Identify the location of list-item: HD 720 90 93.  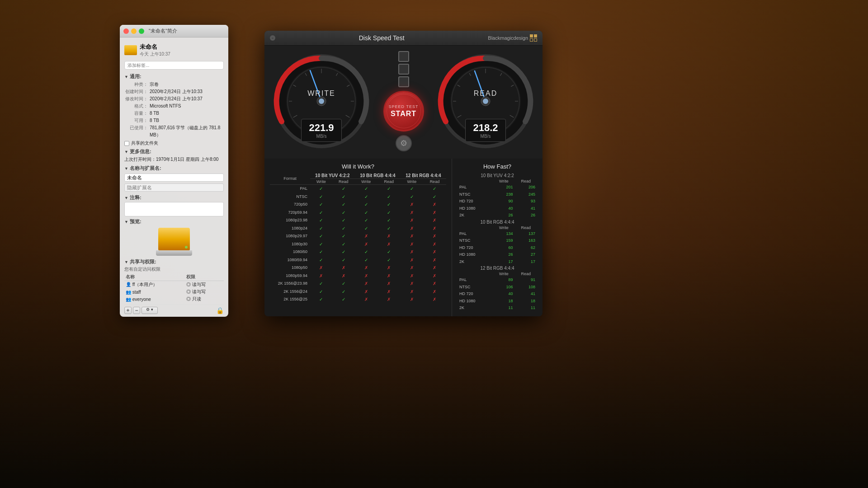
(497, 202).